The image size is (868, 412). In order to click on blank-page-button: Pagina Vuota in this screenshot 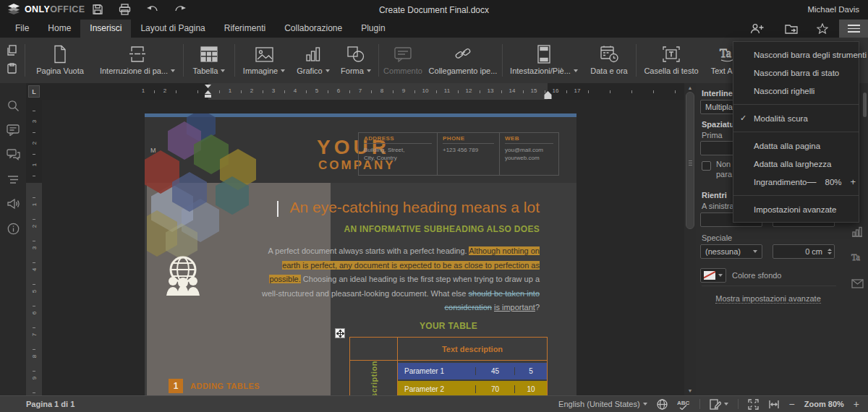, I will do `click(60, 61)`.